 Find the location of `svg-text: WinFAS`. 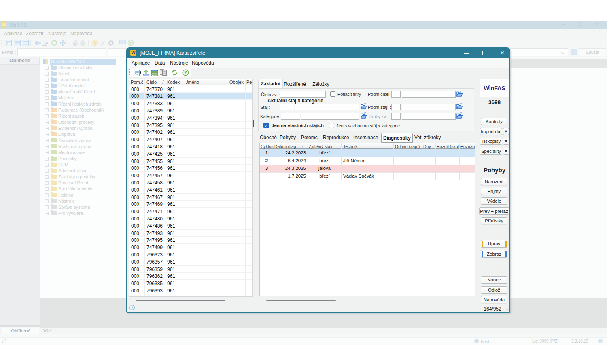

svg-text: WinFAS is located at coordinates (495, 88).